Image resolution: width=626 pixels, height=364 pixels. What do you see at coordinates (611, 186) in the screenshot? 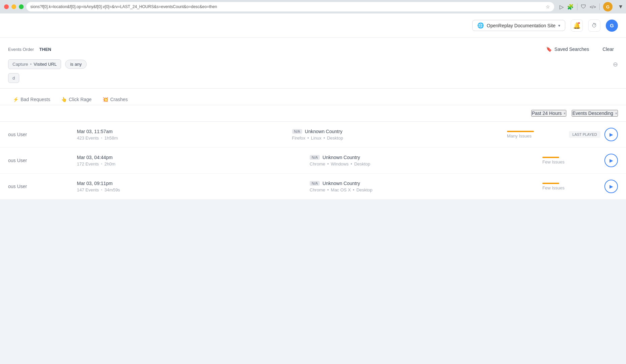
I see `play-btn-3: ▶` at bounding box center [611, 186].